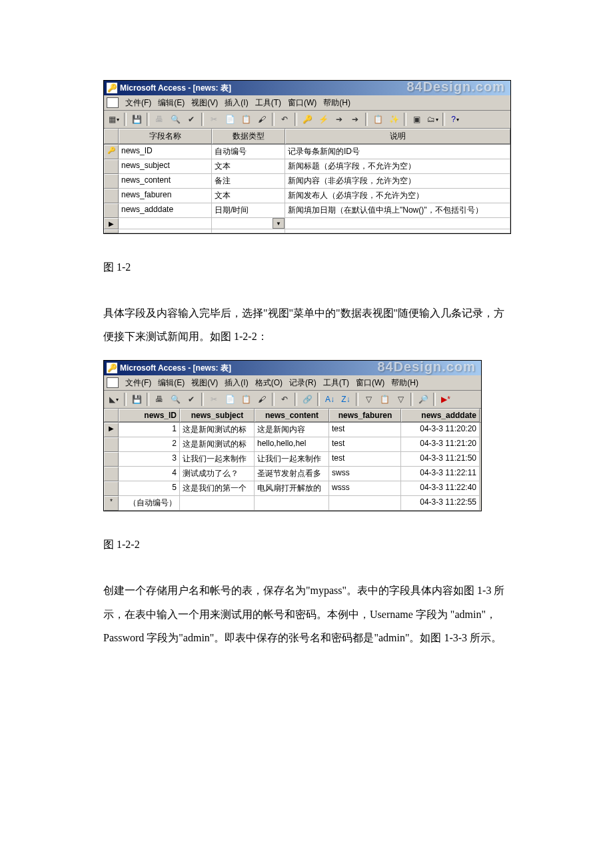 The image size is (613, 868). Describe the element at coordinates (398, 211) in the screenshot. I see `description-cell: 新闻填加日期（在默认值中填上"Now()"，不包括引号）` at that location.